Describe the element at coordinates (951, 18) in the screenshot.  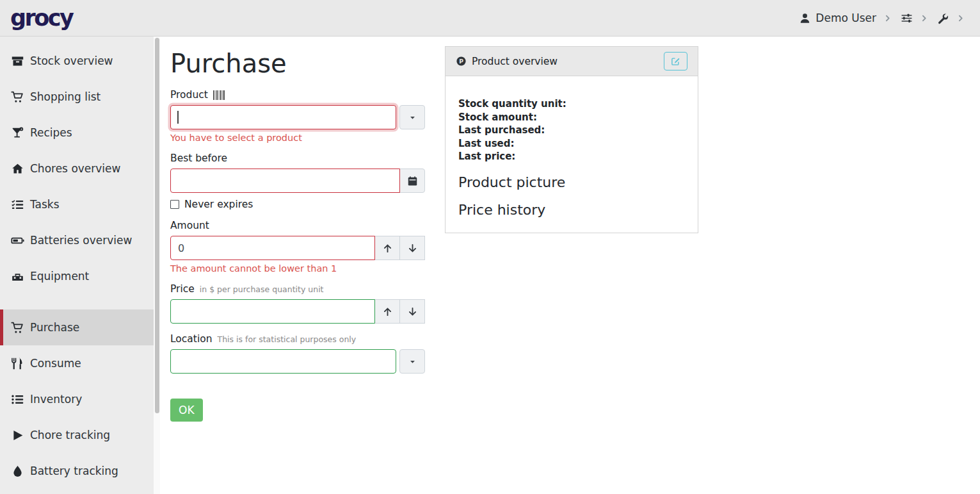
I see `admin-menu` at that location.